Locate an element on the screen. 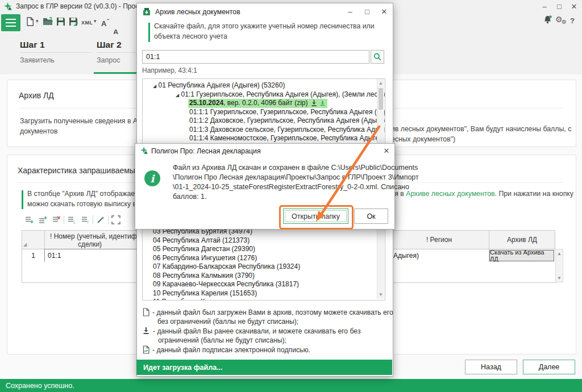  table-scroll-up-icon: ▲ is located at coordinates (559, 253).